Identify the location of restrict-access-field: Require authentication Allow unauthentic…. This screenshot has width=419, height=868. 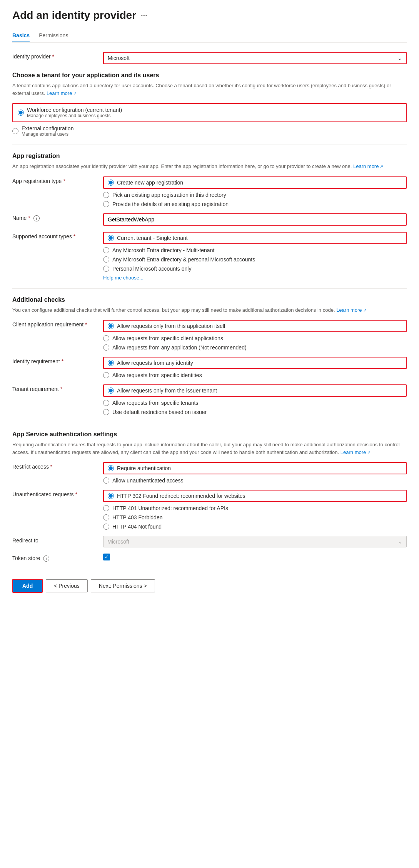
(255, 473).